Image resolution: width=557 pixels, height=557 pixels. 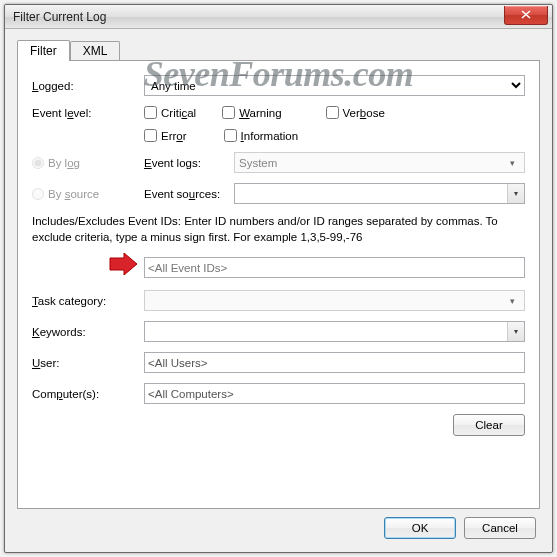 I want to click on keywords-label: Keywords:, so click(x=88, y=332).